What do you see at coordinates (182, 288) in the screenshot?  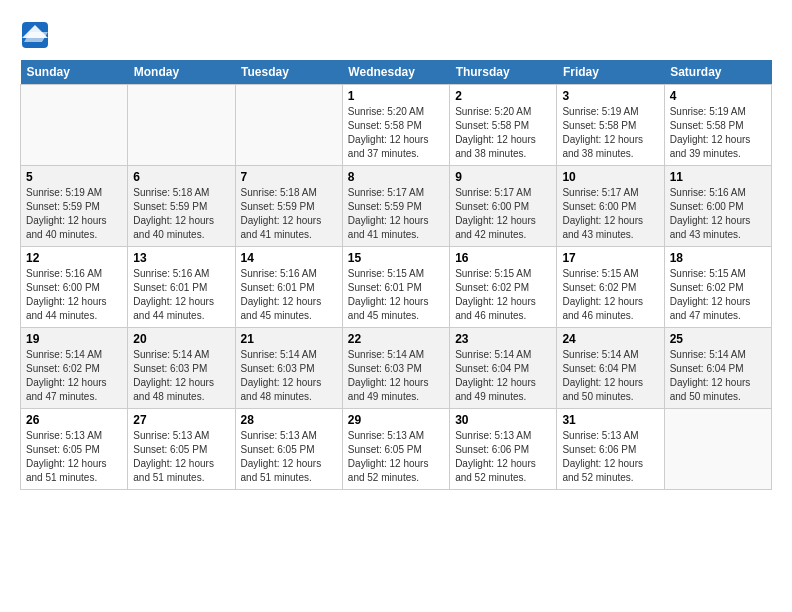 I see `calendar-cell: 13Sunrise: 5:16 AM Sunset: 6:01 PM Dayli…` at bounding box center [182, 288].